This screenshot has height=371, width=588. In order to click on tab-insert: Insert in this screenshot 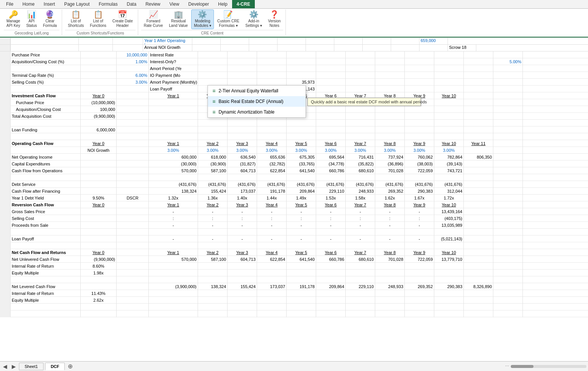, I will do `click(49, 4)`.